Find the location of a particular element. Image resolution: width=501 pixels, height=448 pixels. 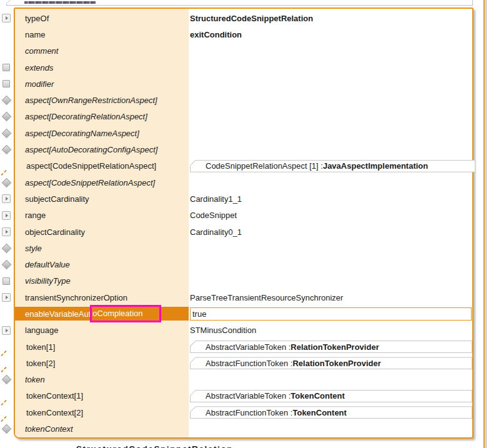

property-row: rangeCodeSnippet is located at coordinates (244, 216).